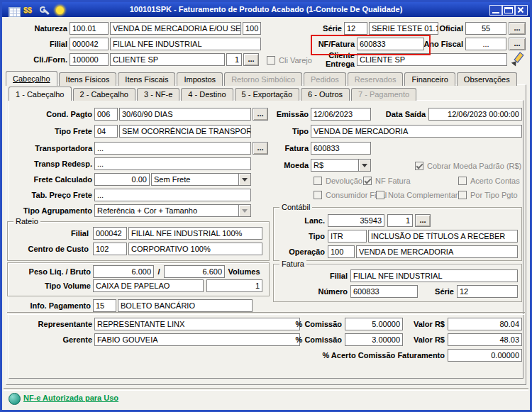 This screenshot has width=532, height=412. Describe the element at coordinates (340, 148) in the screenshot. I see `fatura-field: 600833` at that location.